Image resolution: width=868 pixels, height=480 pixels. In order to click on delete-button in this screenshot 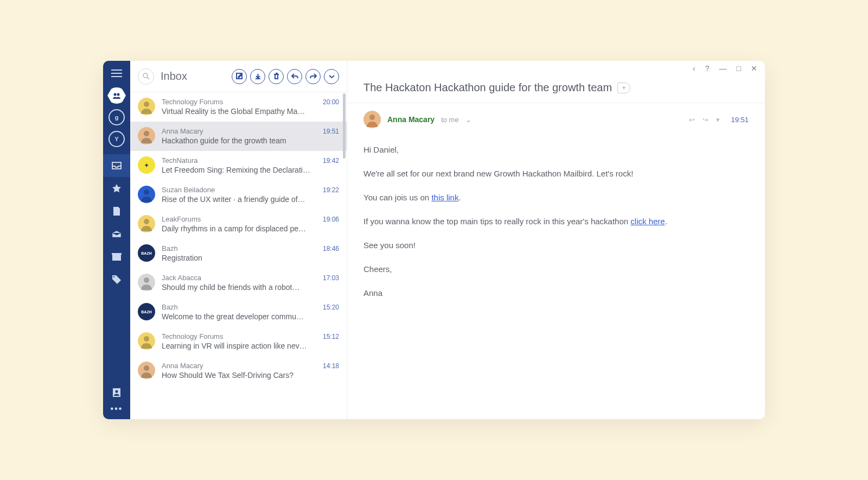, I will do `click(276, 77)`.